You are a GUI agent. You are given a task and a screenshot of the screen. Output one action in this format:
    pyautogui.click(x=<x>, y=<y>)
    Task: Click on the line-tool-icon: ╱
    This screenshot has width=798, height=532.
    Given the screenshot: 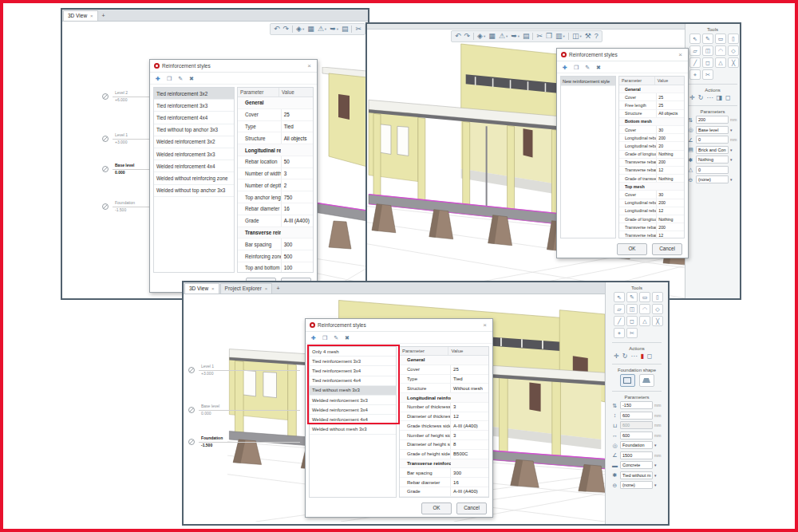 What is the action you would take?
    pyautogui.click(x=619, y=321)
    